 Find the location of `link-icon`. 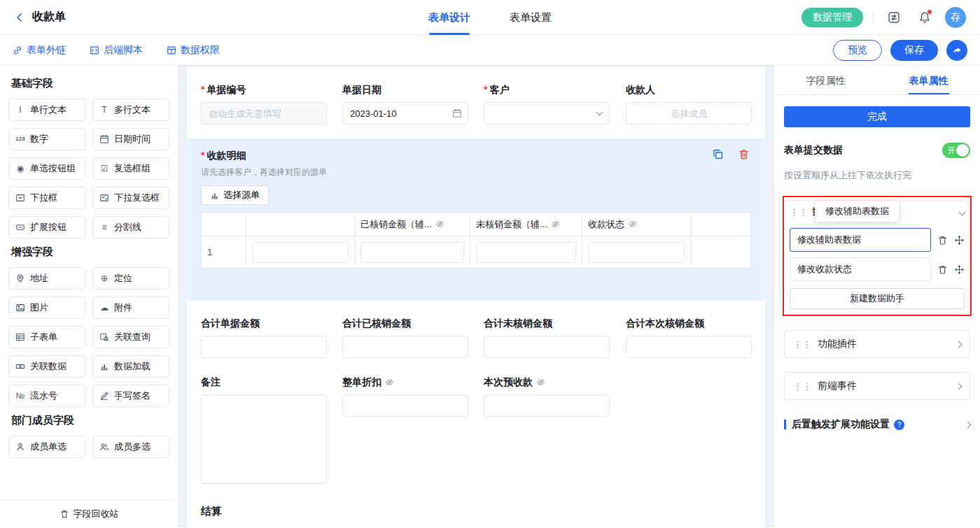

link-icon is located at coordinates (18, 50).